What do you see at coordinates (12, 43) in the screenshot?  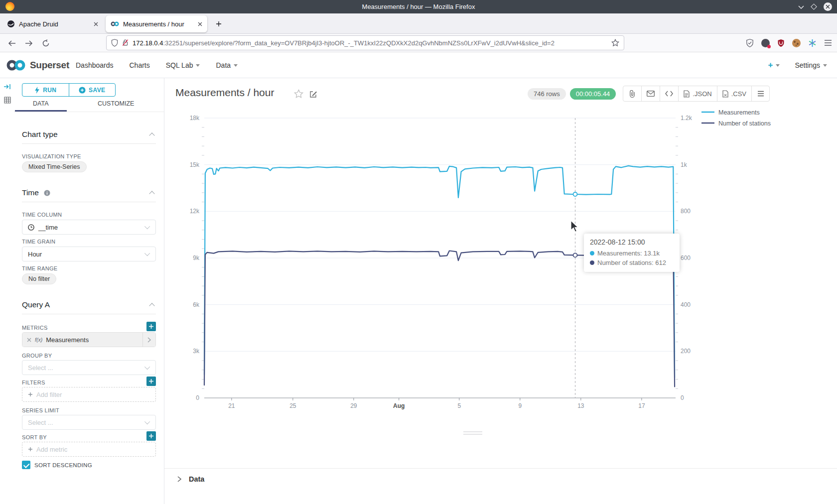 I see `back-button` at bounding box center [12, 43].